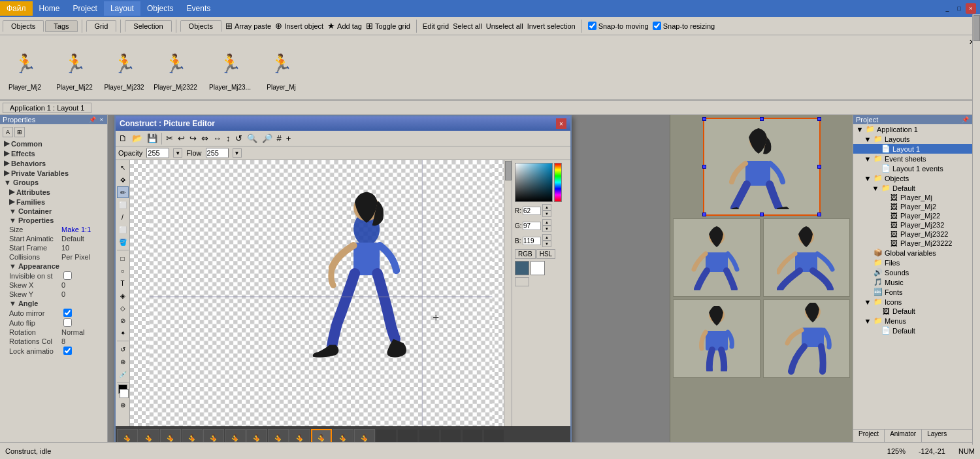 The width and height of the screenshot is (980, 459). I want to click on frame-8: 🏃, so click(300, 435).